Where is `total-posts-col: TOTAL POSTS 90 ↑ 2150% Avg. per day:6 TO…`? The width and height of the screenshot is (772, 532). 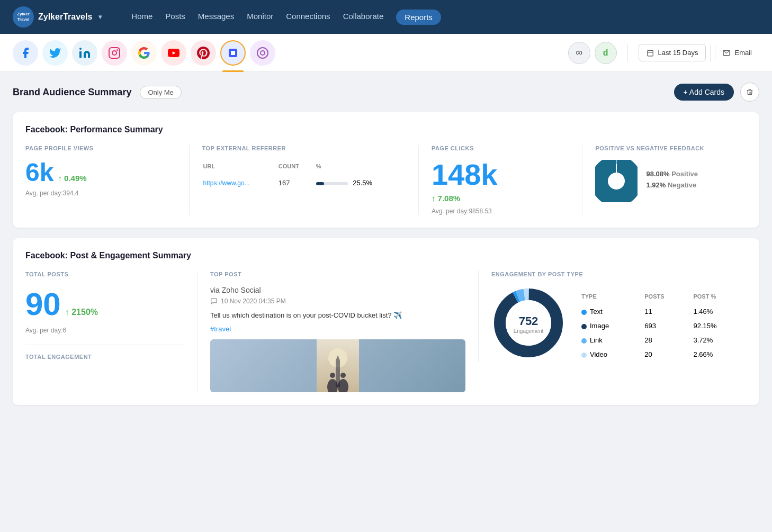
total-posts-col: TOTAL POSTS 90 ↑ 2150% Avg. per day:6 TO… is located at coordinates (105, 315).